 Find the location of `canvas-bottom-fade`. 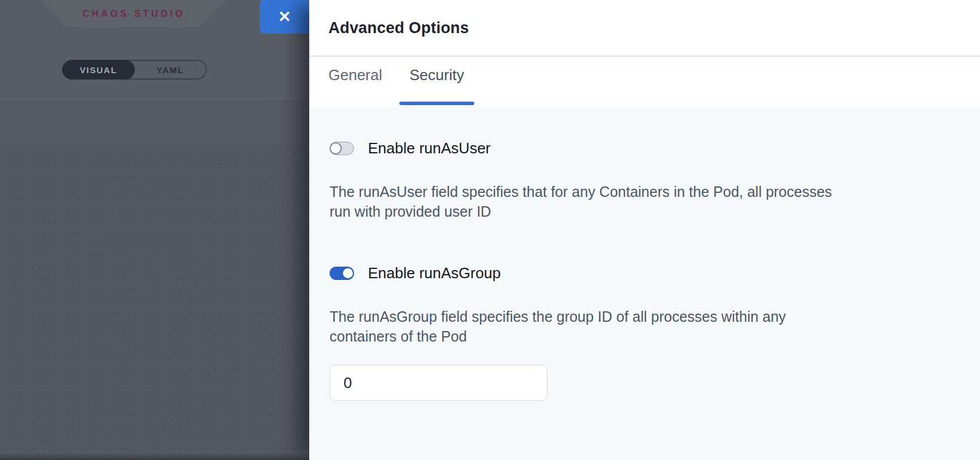

canvas-bottom-fade is located at coordinates (155, 457).